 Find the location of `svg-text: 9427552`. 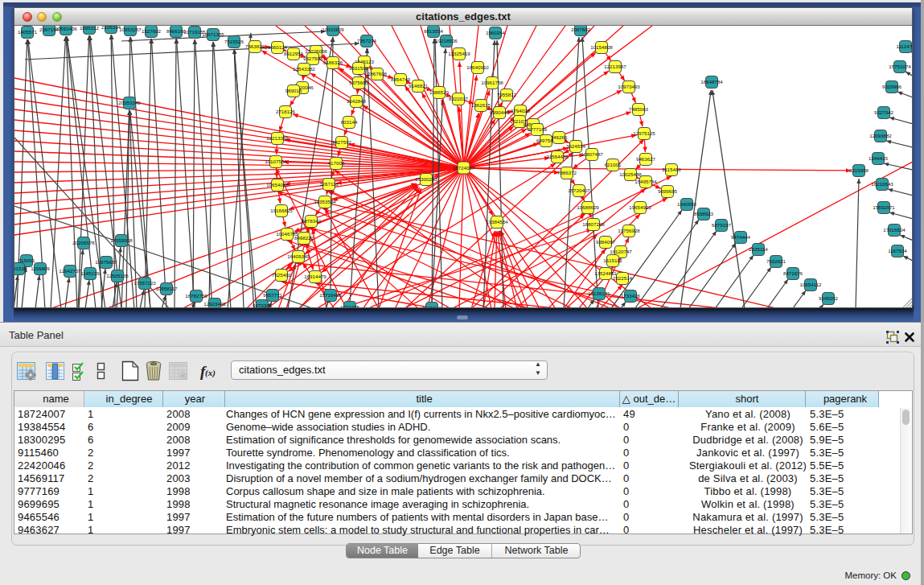

svg-text: 9427552 is located at coordinates (343, 142).